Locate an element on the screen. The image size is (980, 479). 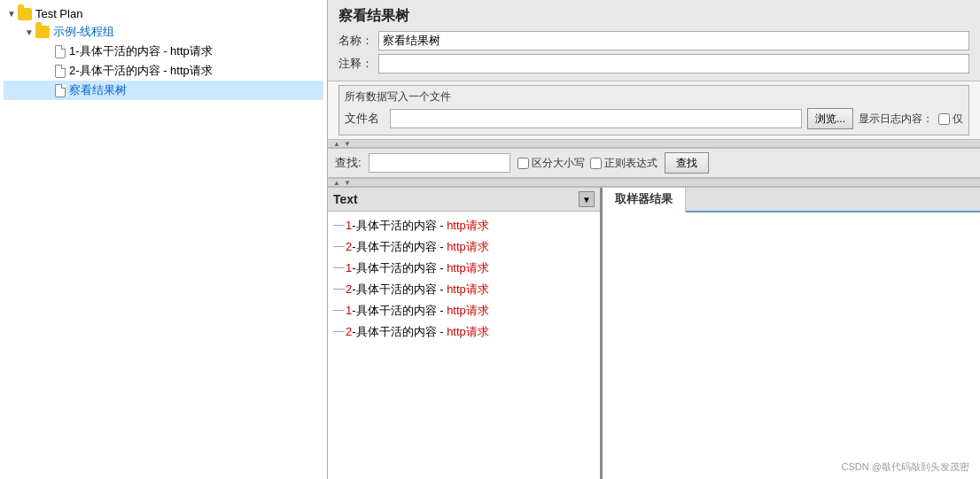
text-column-header: Text ▼ is located at coordinates (464, 200).